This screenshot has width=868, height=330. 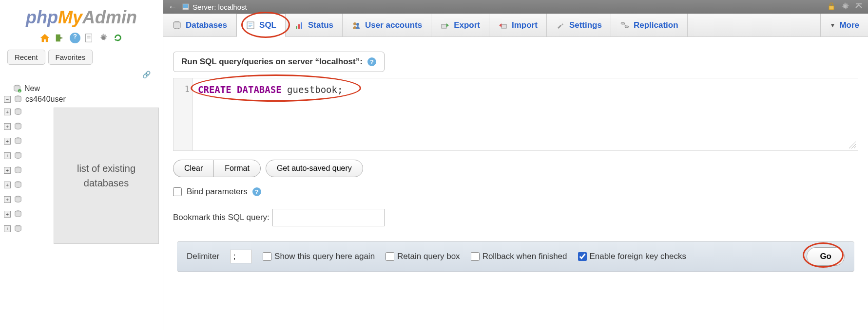 What do you see at coordinates (579, 25) in the screenshot?
I see `tab-settings: Settings` at bounding box center [579, 25].